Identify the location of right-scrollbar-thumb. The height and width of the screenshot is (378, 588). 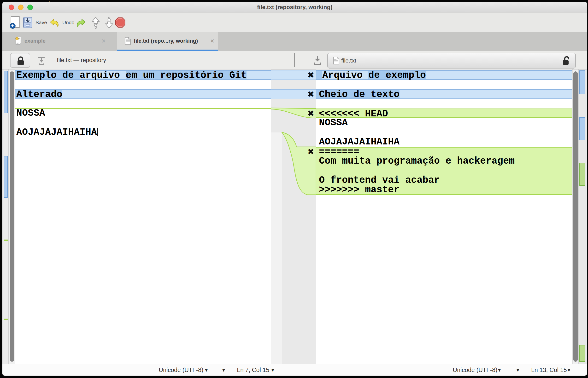
(575, 216).